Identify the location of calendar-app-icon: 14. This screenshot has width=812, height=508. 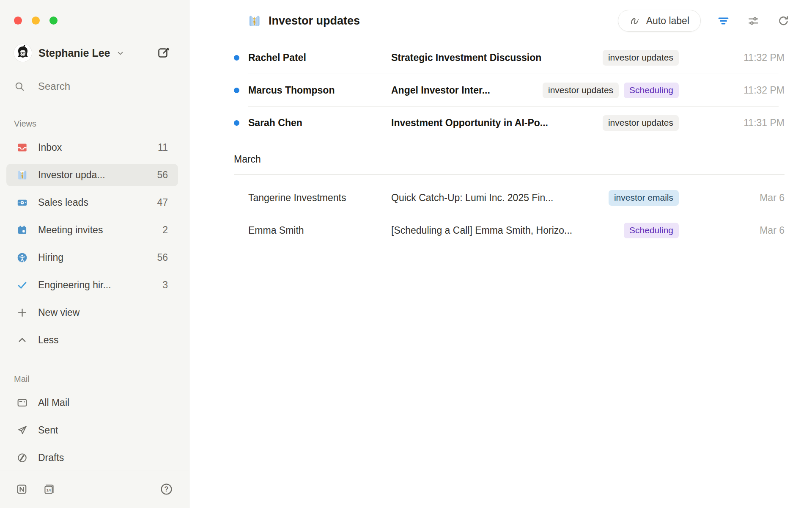
(49, 489).